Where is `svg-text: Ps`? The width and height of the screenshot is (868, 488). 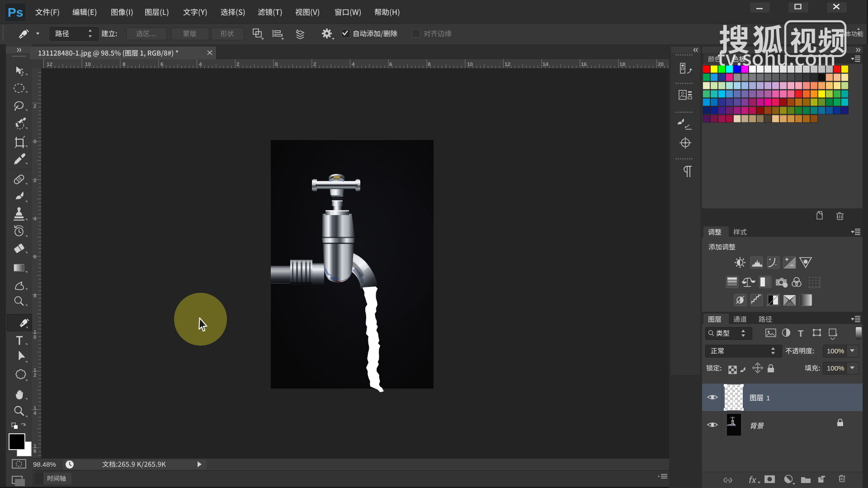
svg-text: Ps is located at coordinates (15, 13).